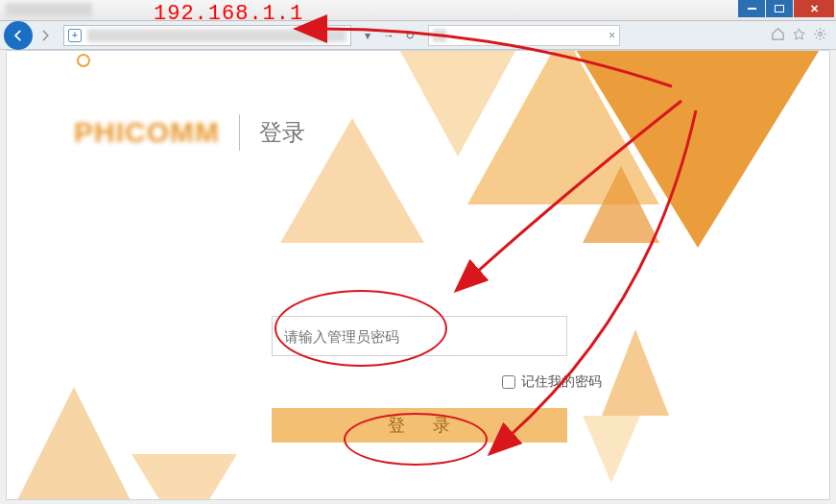 This screenshot has height=504, width=836. What do you see at coordinates (779, 9) in the screenshot?
I see `maximize-button` at bounding box center [779, 9].